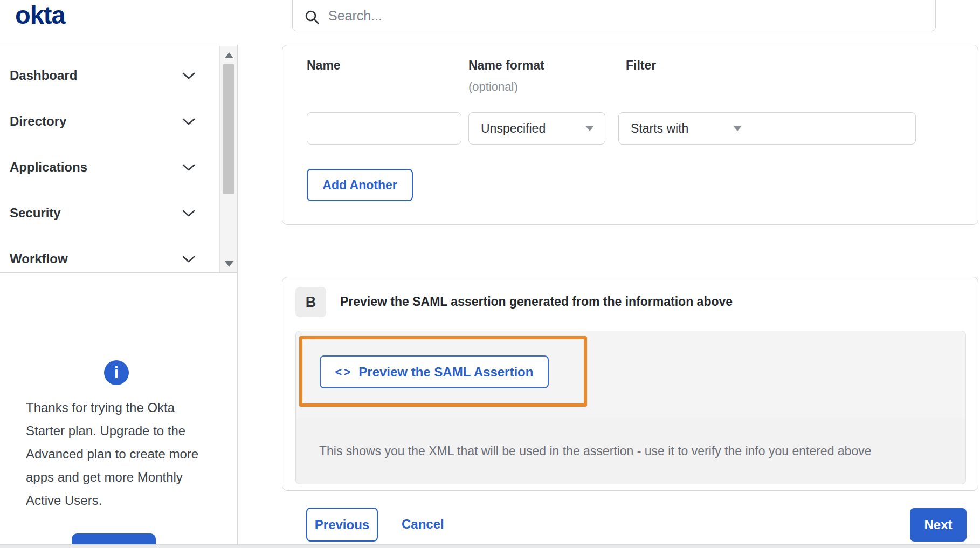 The height and width of the screenshot is (548, 980). I want to click on sidebar-item-label: Applications, so click(49, 167).